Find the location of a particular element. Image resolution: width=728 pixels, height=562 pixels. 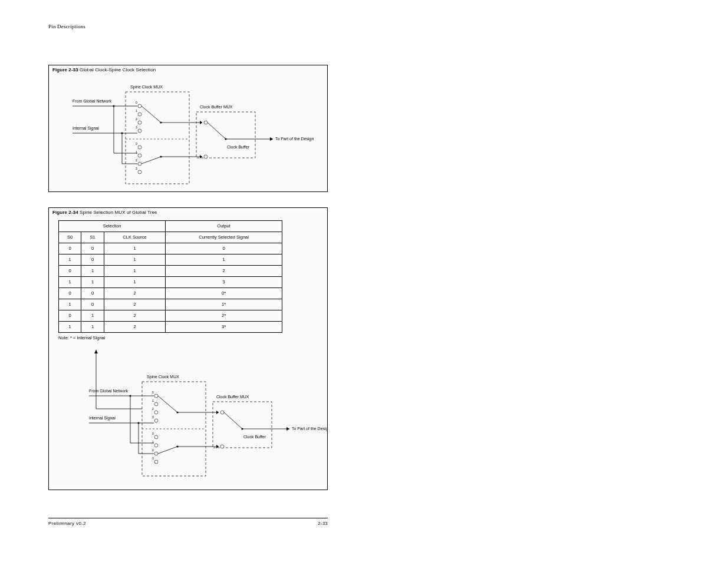

table-head-clk: CLK Source is located at coordinates (134, 237).